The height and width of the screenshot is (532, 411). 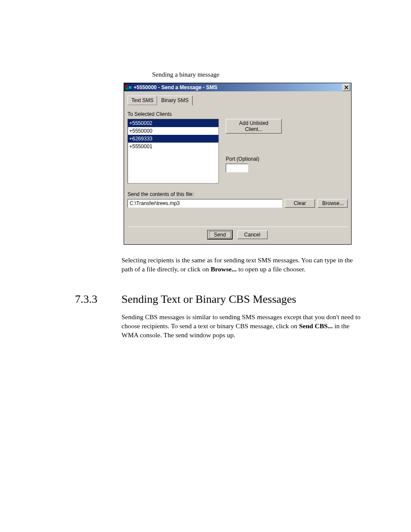 I want to click on close-button, so click(x=346, y=87).